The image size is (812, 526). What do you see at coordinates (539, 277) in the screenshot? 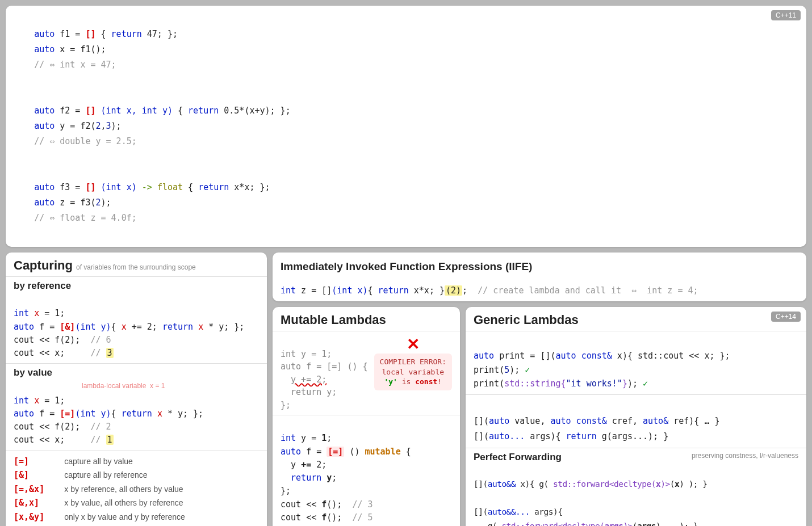
I see `iife-card: Immediately Invoked Function Expressions…` at bounding box center [539, 277].